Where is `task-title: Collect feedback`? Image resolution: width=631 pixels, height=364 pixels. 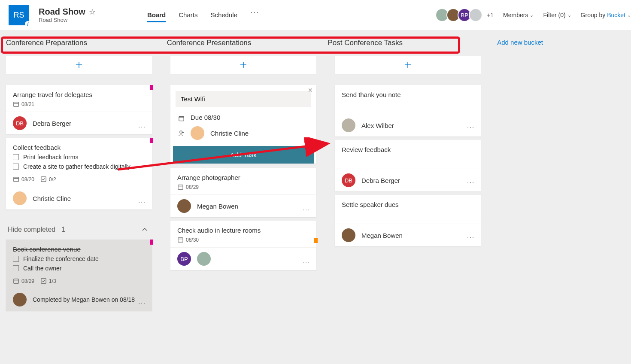
task-title: Collect feedback is located at coordinates (79, 148).